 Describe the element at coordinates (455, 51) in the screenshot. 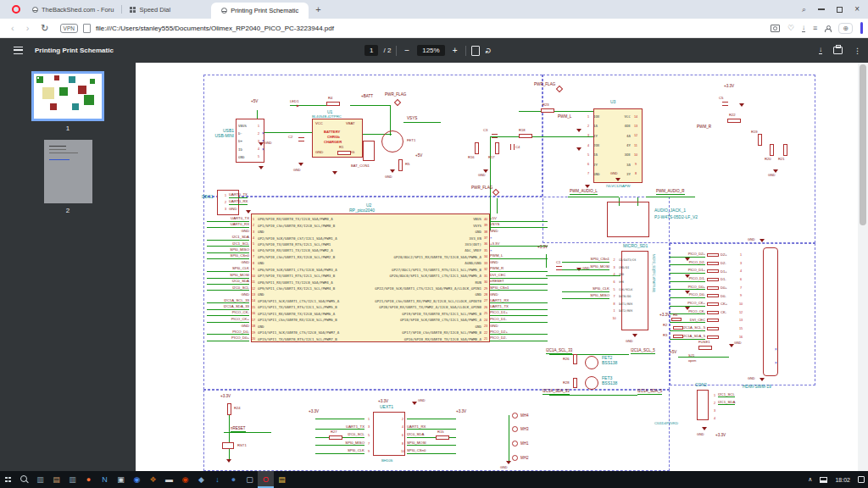

I see `zoom-in-button: +` at that location.